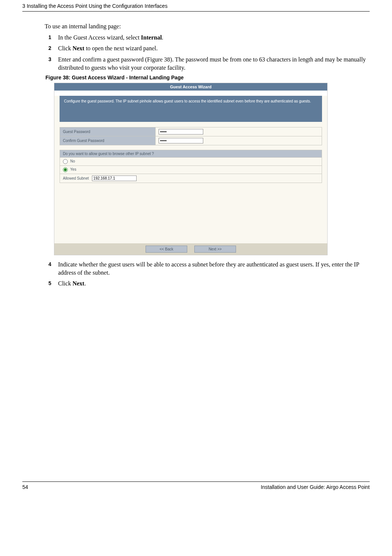  What do you see at coordinates (196, 6) in the screenshot?
I see `running-header: 3 Installing the Access Point Using the …` at bounding box center [196, 6].